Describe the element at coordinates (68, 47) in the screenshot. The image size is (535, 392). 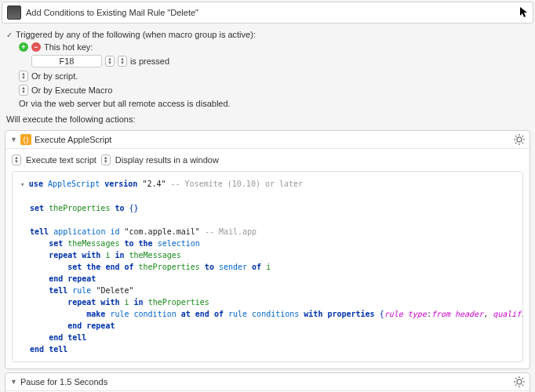
I see `hot-key-label: This hot key:` at that location.